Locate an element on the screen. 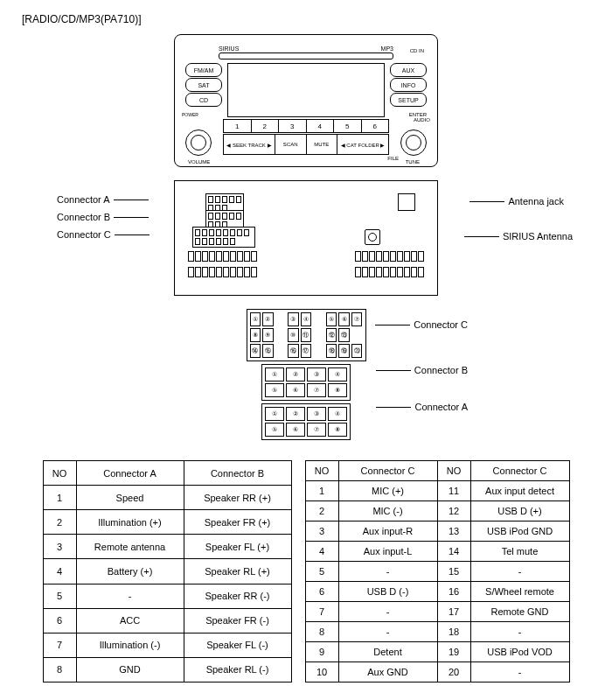 This screenshot has height=700, width=612. seek-track-button: ◀ SEEK TRACK ▶ is located at coordinates (249, 144).